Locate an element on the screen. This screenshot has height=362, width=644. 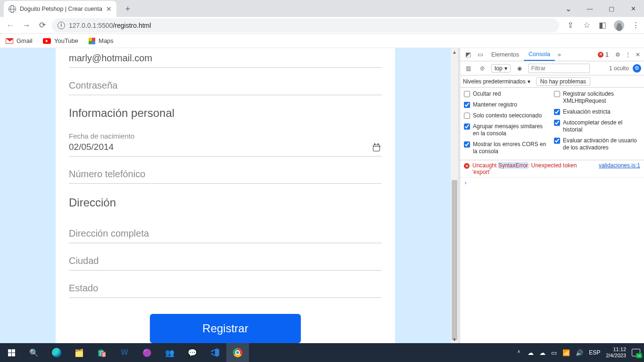
side-panel-icon: ◧ is located at coordinates (603, 25).